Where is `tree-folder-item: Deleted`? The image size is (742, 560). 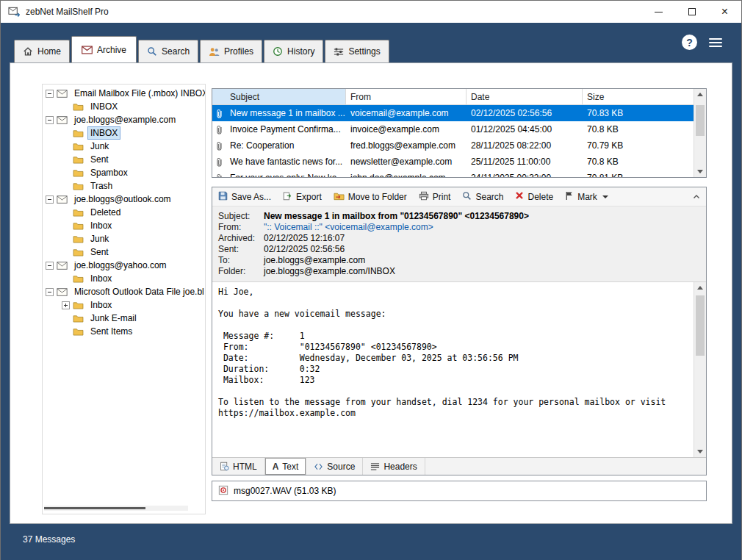
tree-folder-item: Deleted is located at coordinates (125, 212).